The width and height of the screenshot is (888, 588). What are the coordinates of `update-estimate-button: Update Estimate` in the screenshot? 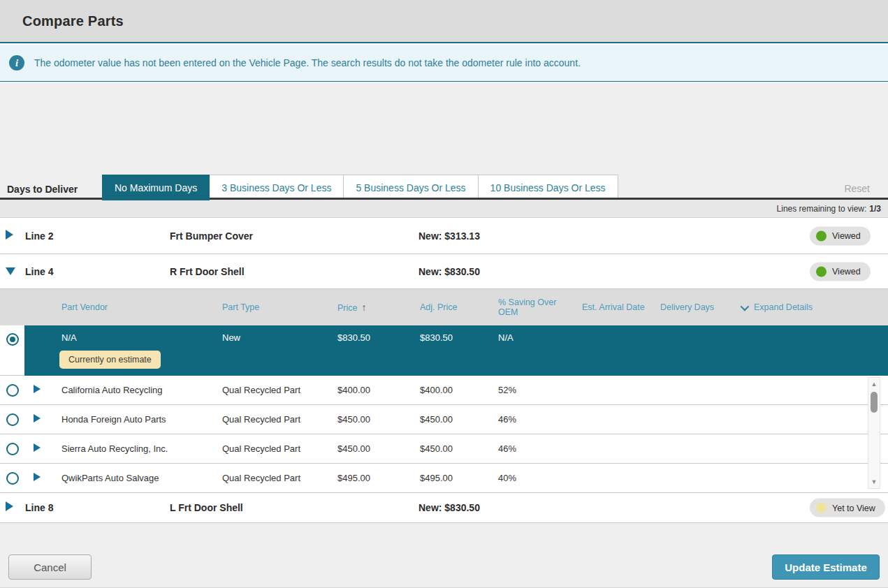 It's located at (826, 567).